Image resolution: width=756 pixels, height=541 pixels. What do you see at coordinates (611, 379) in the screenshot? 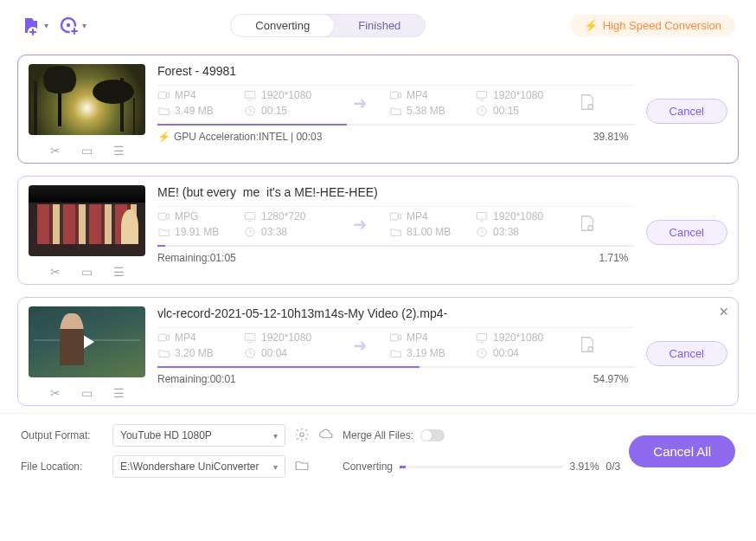
I see `progress-percent: 54.97%` at bounding box center [611, 379].